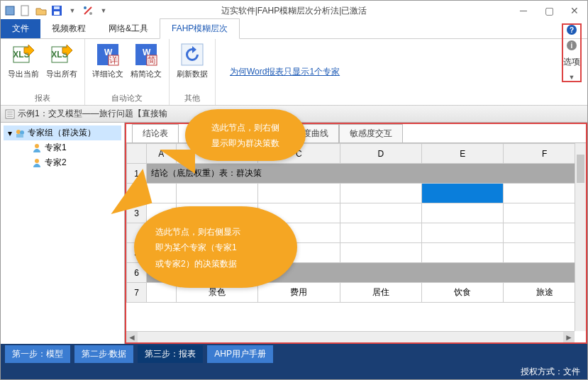 The image size is (588, 380). What do you see at coordinates (572, 45) in the screenshot?
I see `info-icon: i` at bounding box center [572, 45].